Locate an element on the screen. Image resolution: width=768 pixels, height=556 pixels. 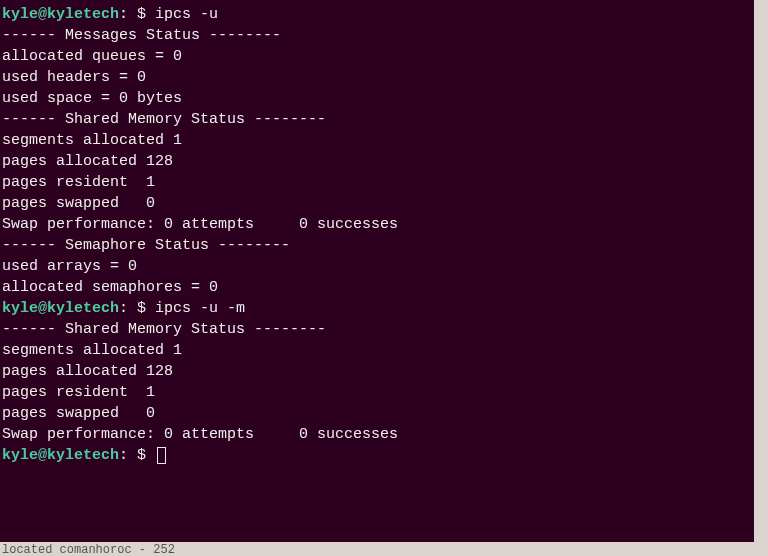
messages-line-2: used headers = 0 is located at coordinates (384, 78).